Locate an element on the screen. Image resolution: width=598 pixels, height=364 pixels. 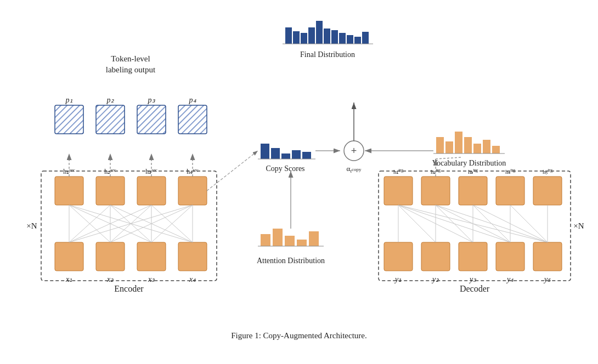
p1-label: p₁ is located at coordinates (69, 100).